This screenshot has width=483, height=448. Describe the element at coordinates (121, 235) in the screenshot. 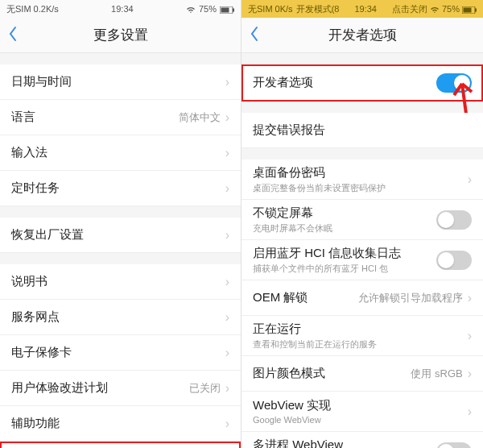

I see `row-factory-reset: 恢复出厂设置 ›` at that location.